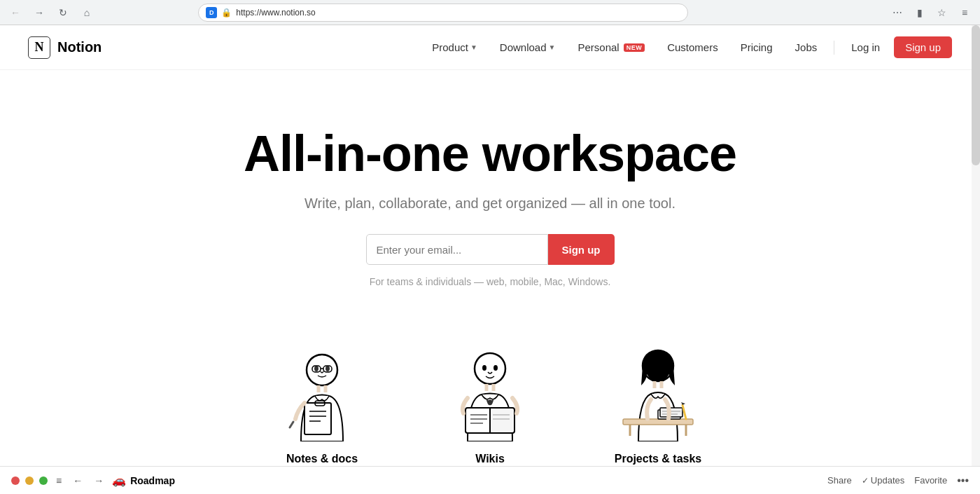  I want to click on email-input, so click(457, 249).